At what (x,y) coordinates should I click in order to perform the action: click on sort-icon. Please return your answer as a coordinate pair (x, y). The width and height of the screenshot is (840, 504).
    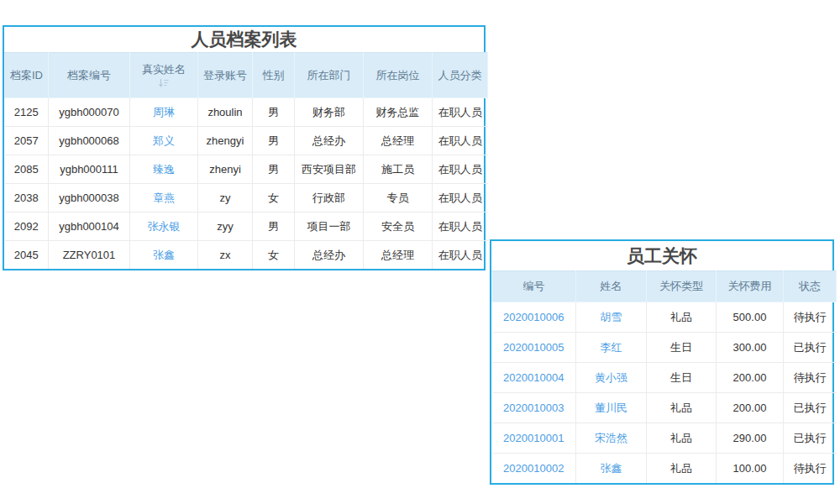
    Looking at the image, I should click on (164, 83).